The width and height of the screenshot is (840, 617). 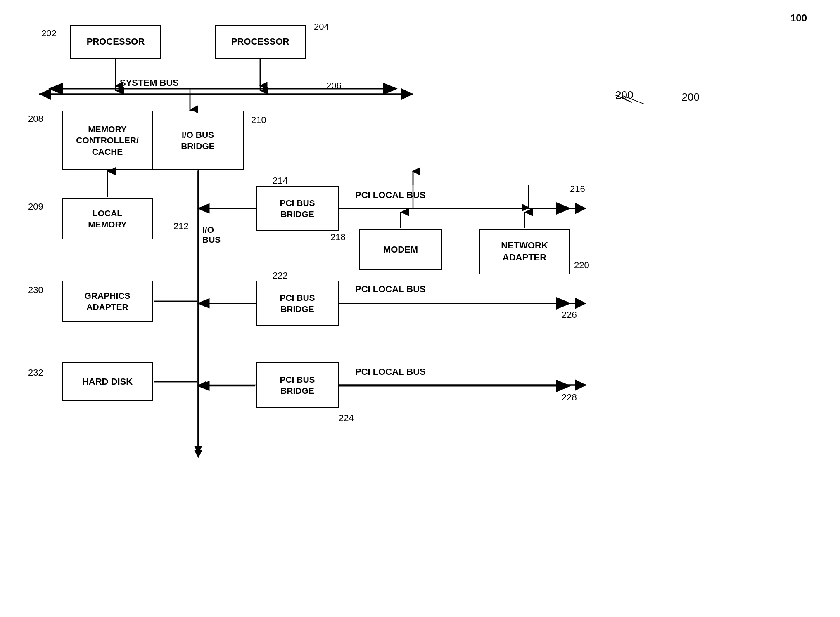 What do you see at coordinates (391, 372) in the screenshot?
I see `pci-local-bus3-label: PCI LOCAL BUS` at bounding box center [391, 372].